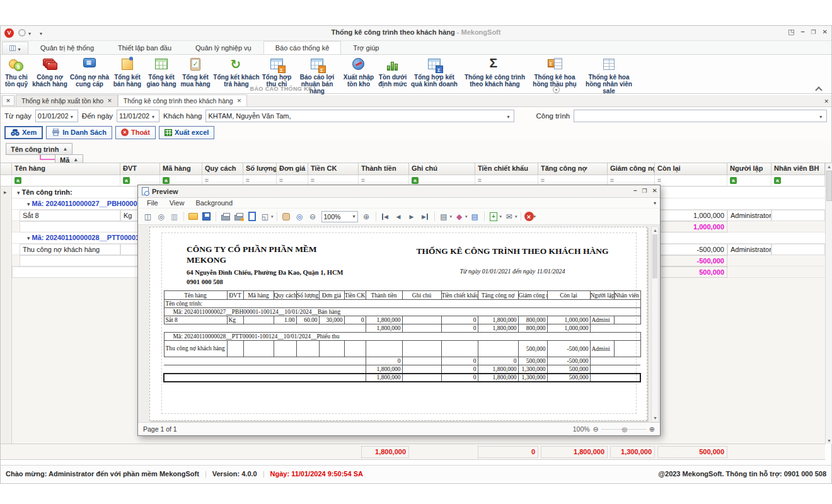 The image size is (832, 504). What do you see at coordinates (556, 89) in the screenshot?
I see `ribbon-group-launcher-icon` at bounding box center [556, 89].